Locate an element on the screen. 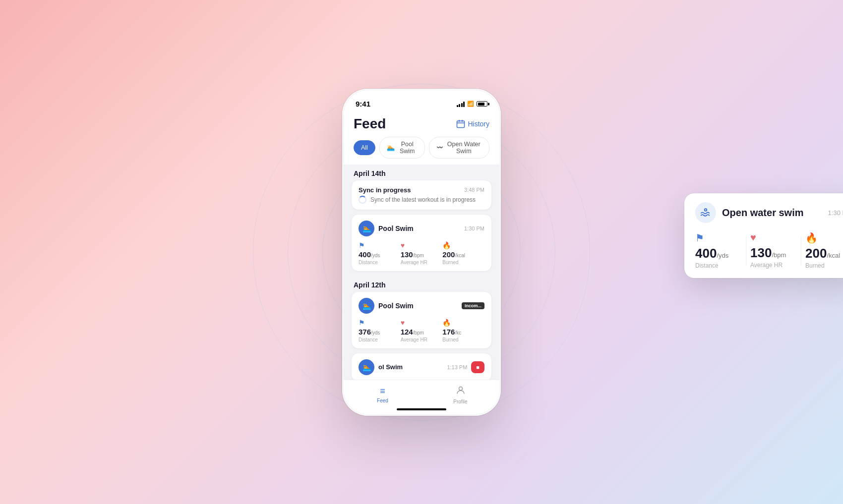 The height and width of the screenshot is (504, 843). tab-all-label: All is located at coordinates (364, 148).